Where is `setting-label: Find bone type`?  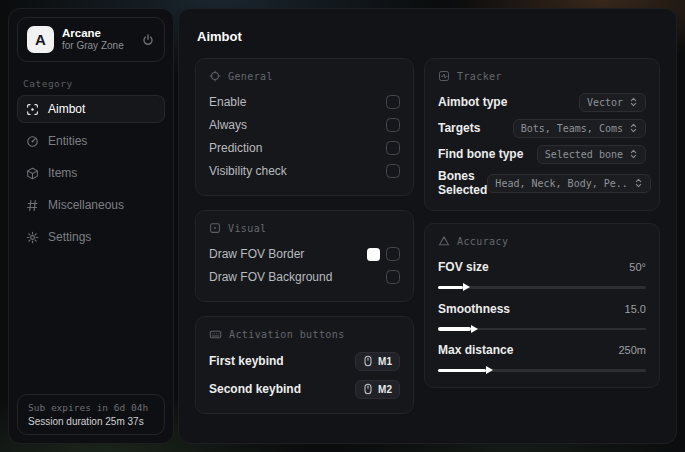
setting-label: Find bone type is located at coordinates (480, 154).